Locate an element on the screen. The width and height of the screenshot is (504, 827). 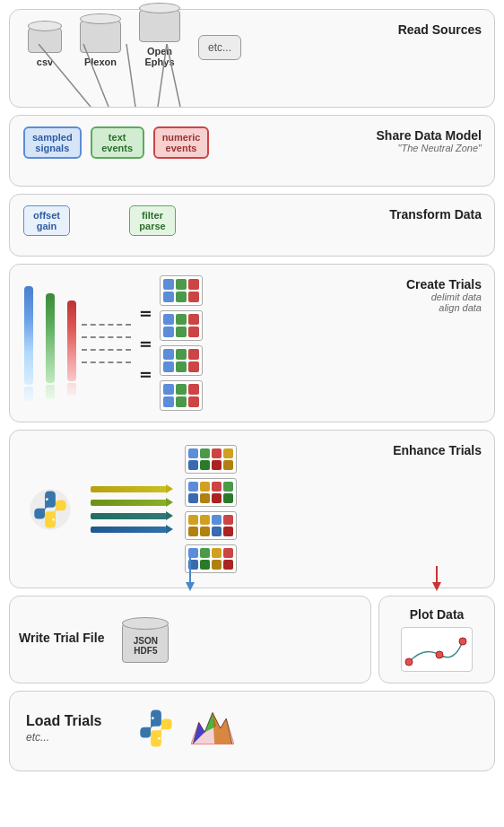
share-data-section: sampledsignals textevents numericevents … is located at coordinates (252, 151).